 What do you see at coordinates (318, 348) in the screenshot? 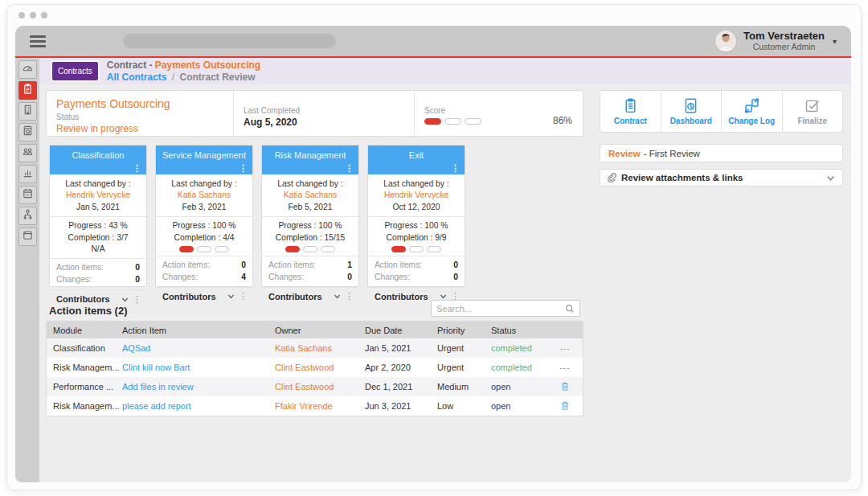
I see `cell-owner: Katia Sachans` at bounding box center [318, 348].